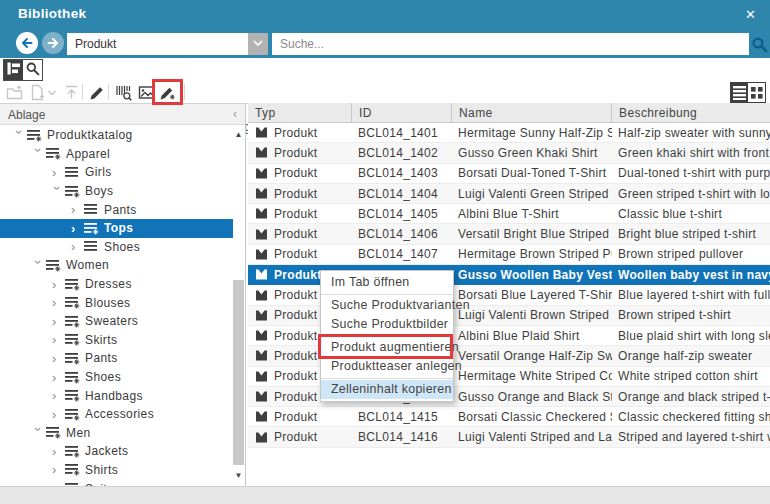 This screenshot has width=770, height=504. What do you see at coordinates (116, 266) in the screenshot?
I see `sidebar-item-women: › Women` at bounding box center [116, 266].